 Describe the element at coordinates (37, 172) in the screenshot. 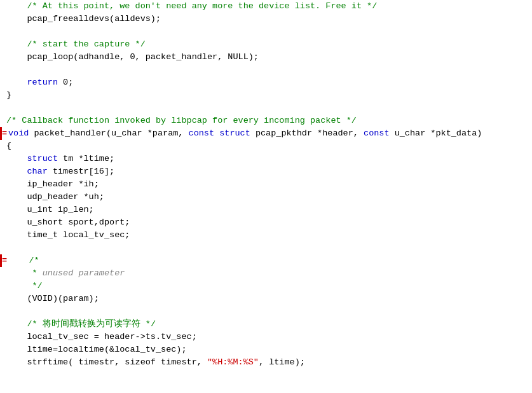

I see `keyword-char: char` at that location.